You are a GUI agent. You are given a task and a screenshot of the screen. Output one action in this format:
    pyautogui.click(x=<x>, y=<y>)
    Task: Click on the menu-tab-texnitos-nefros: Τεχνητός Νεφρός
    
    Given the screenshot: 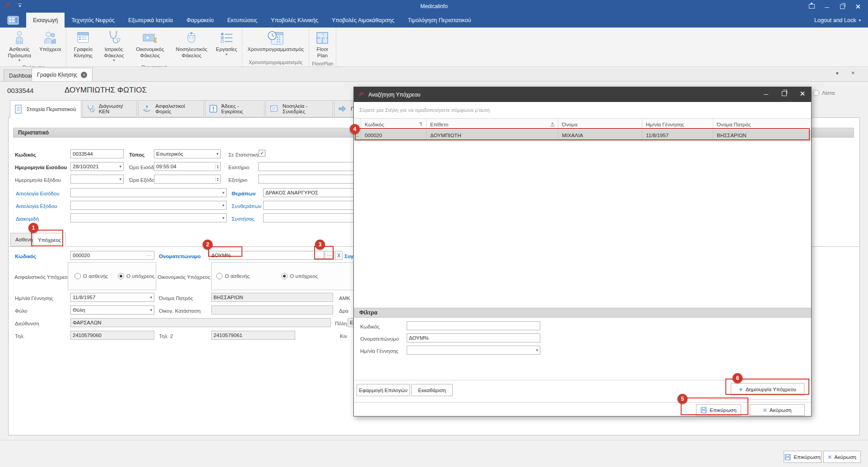 What is the action you would take?
    pyautogui.click(x=93, y=20)
    